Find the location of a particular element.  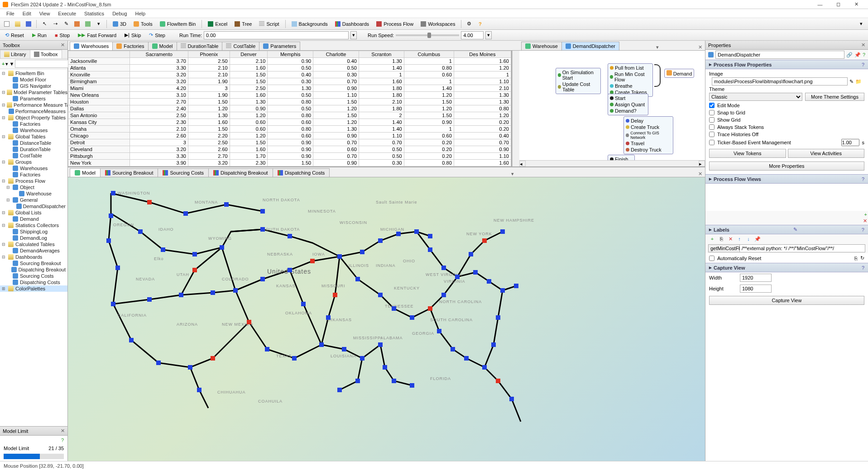

capture-height-input is located at coordinates (756, 289).